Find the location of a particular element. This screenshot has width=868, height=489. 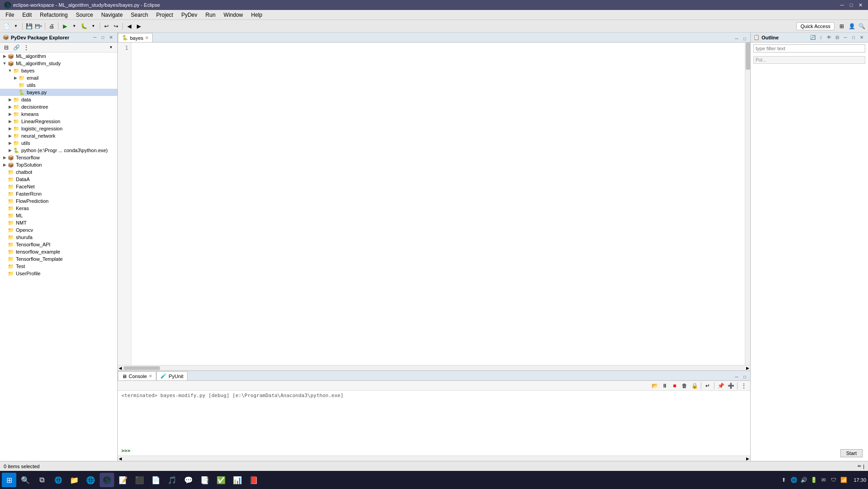

tree-item: 📁ML is located at coordinates (59, 216).